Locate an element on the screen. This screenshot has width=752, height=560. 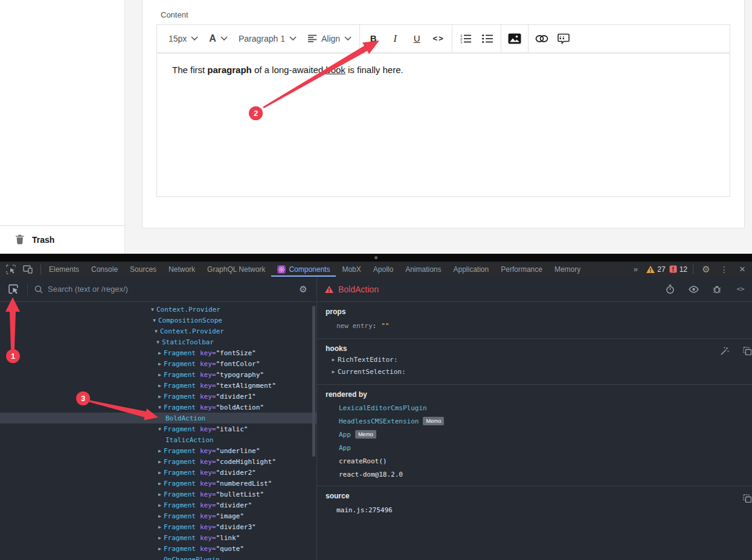
tree-row-Fragment-codeHighlight: ▶Fragmentkey="codeHighlight" is located at coordinates (158, 462).